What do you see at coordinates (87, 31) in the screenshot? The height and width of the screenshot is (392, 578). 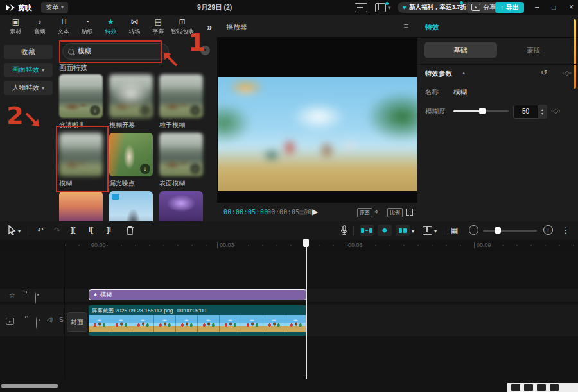 I see `tab-label: 贴纸` at bounding box center [87, 31].